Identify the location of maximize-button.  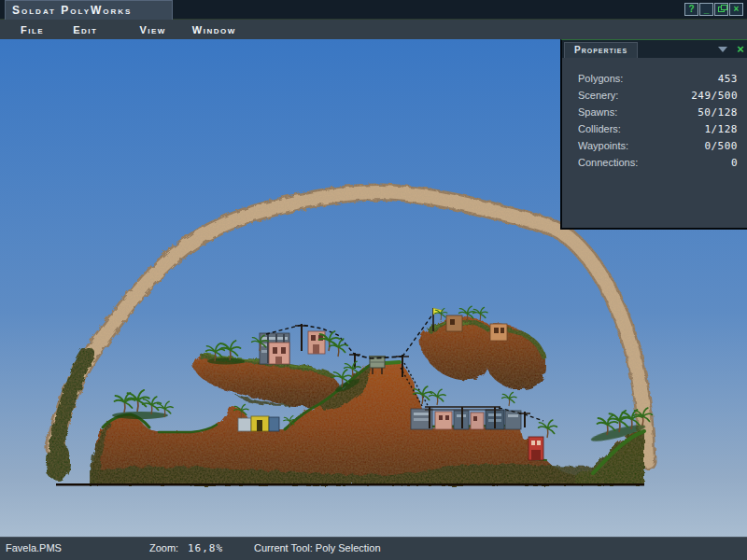
(721, 9).